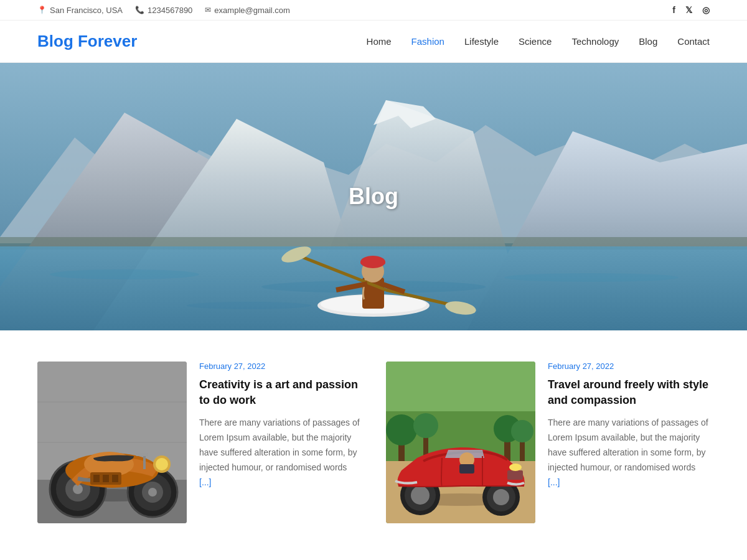 The height and width of the screenshot is (560, 747). I want to click on card-body-2: There are many variations of passages of…, so click(629, 453).